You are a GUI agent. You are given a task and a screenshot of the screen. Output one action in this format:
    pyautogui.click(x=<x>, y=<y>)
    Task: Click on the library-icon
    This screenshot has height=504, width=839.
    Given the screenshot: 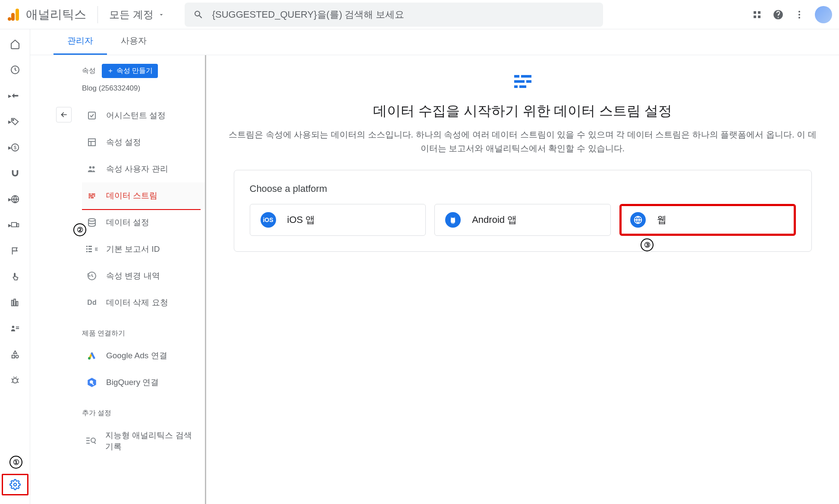 What is the action you would take?
    pyautogui.click(x=15, y=303)
    